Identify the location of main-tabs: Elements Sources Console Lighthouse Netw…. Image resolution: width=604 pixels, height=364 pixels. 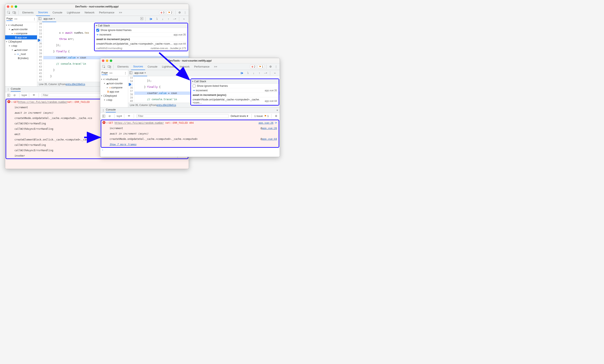
(97, 13).